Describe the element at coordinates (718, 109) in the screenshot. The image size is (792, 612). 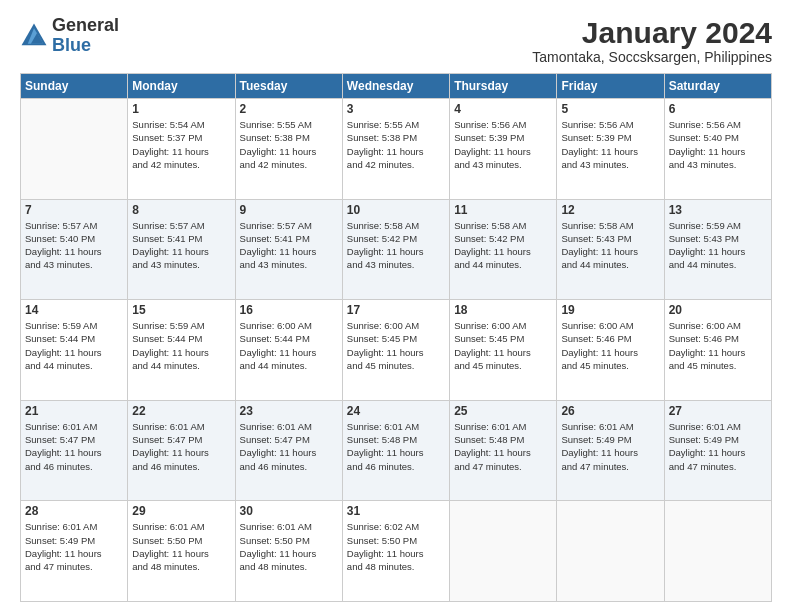
I see `day-number: 6` at that location.